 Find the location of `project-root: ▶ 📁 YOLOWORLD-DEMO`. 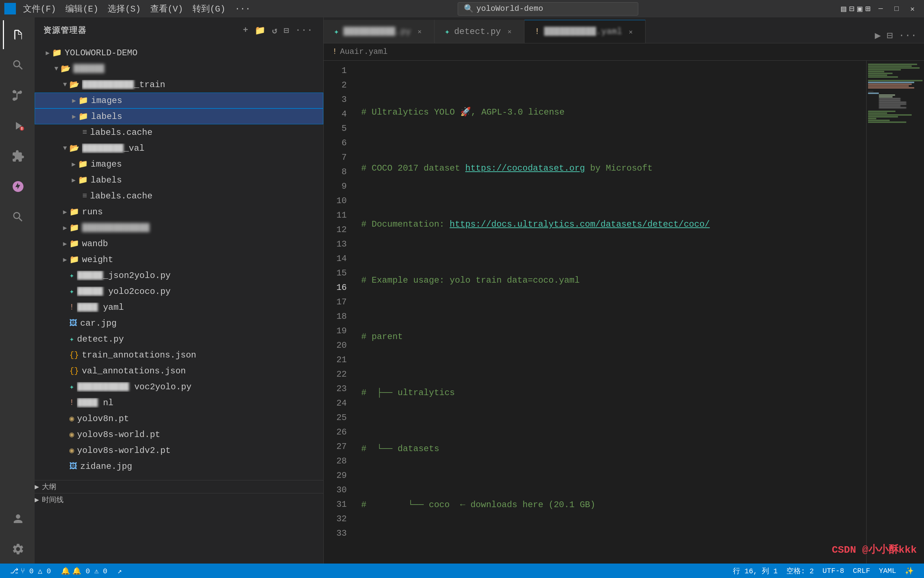

project-root: ▶ 📁 YOLOWORLD-DEMO is located at coordinates (179, 53).